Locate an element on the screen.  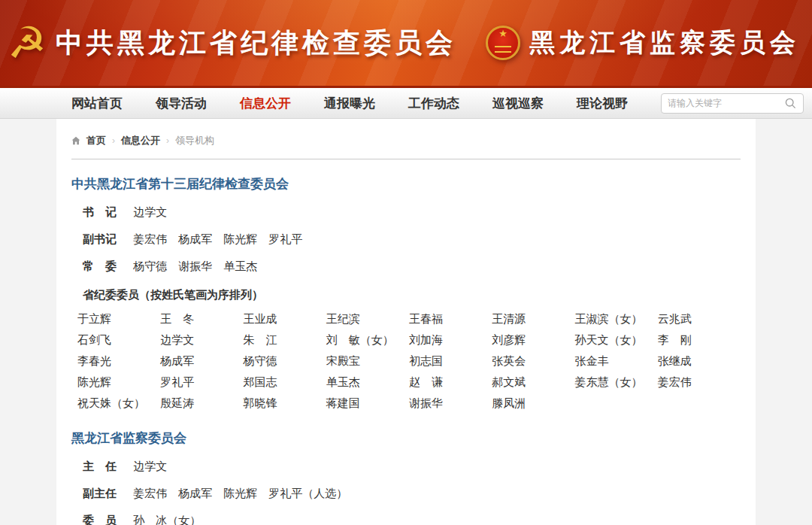
member-name: 谢振华 is located at coordinates (450, 403).